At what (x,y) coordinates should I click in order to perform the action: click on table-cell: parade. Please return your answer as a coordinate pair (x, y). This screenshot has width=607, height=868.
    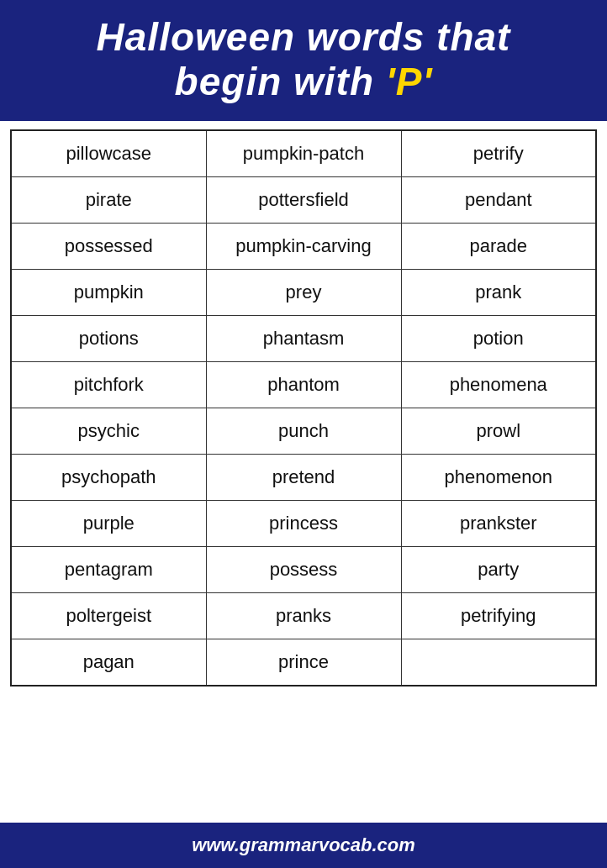
    Looking at the image, I should click on (499, 245).